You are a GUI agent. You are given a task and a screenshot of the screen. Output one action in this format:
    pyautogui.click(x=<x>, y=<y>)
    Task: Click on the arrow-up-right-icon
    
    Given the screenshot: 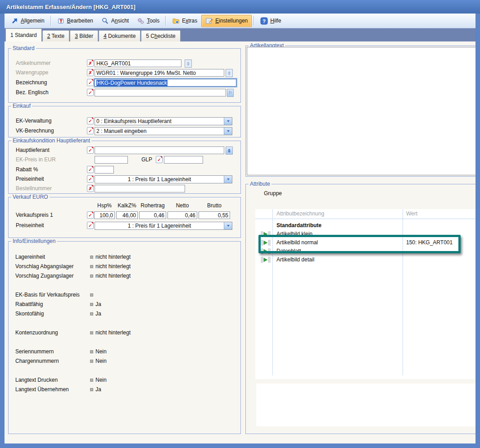 What is the action you would take?
    pyautogui.click(x=14, y=21)
    